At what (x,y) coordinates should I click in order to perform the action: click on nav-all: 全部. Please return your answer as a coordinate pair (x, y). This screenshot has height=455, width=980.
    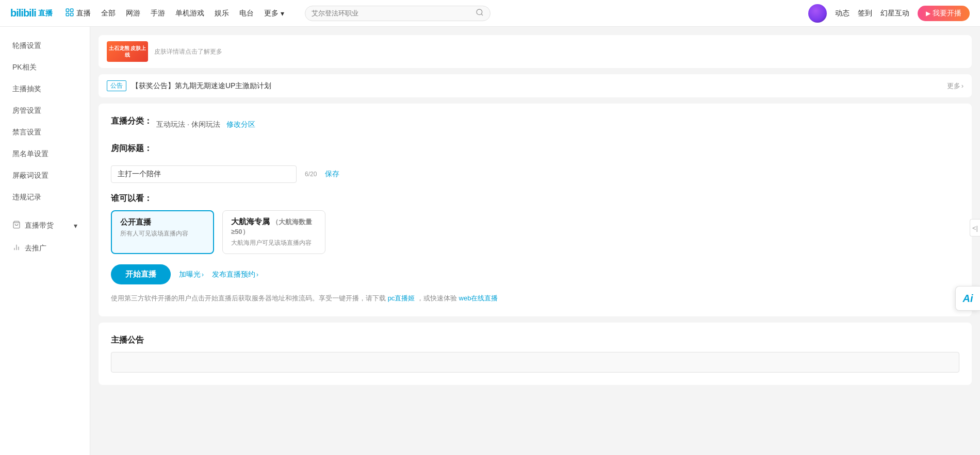
    Looking at the image, I should click on (108, 13).